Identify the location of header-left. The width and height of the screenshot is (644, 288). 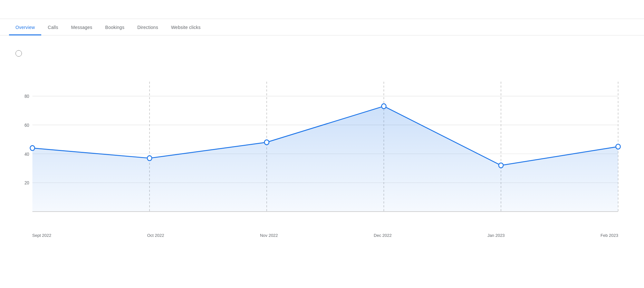
(15, 12).